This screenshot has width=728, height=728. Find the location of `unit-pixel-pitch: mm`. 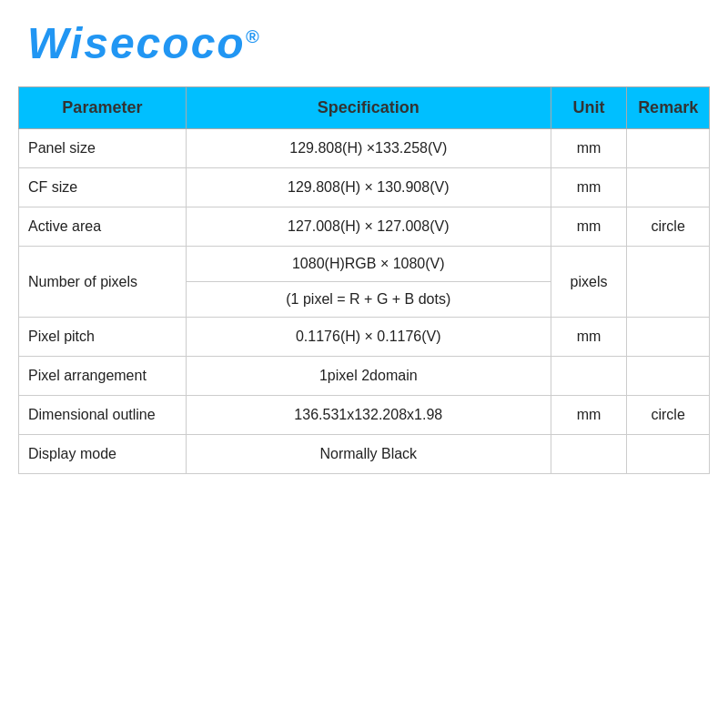

unit-pixel-pitch: mm is located at coordinates (589, 337).